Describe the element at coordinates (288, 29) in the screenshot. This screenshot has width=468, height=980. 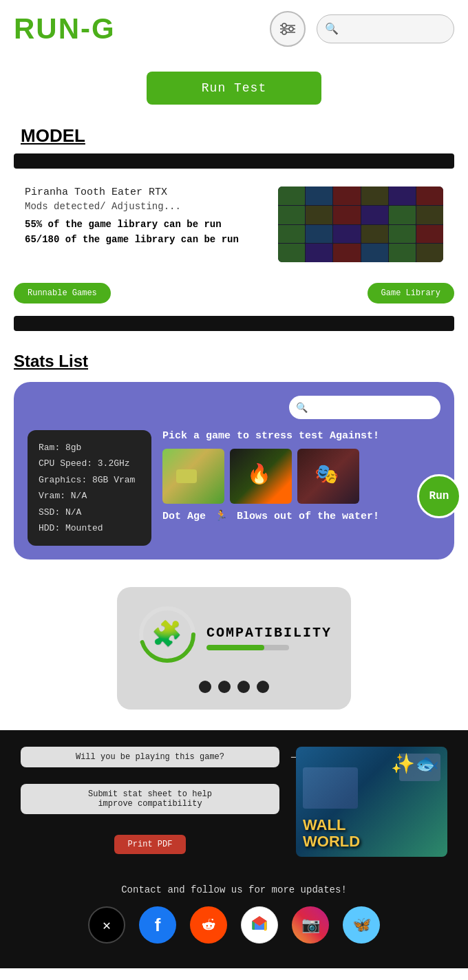
I see `filter-button` at that location.